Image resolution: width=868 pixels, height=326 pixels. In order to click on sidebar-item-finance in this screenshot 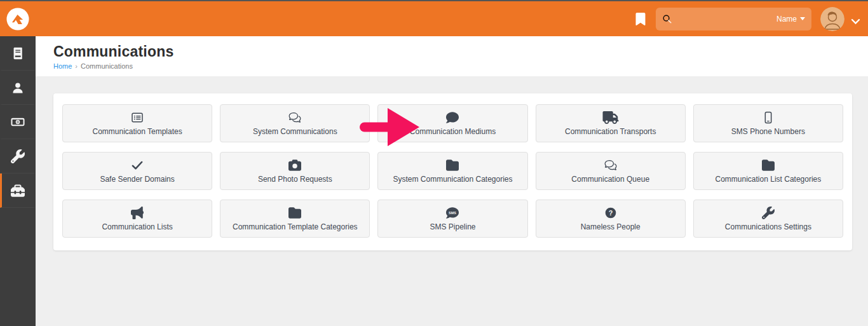, I will do `click(18, 122)`.